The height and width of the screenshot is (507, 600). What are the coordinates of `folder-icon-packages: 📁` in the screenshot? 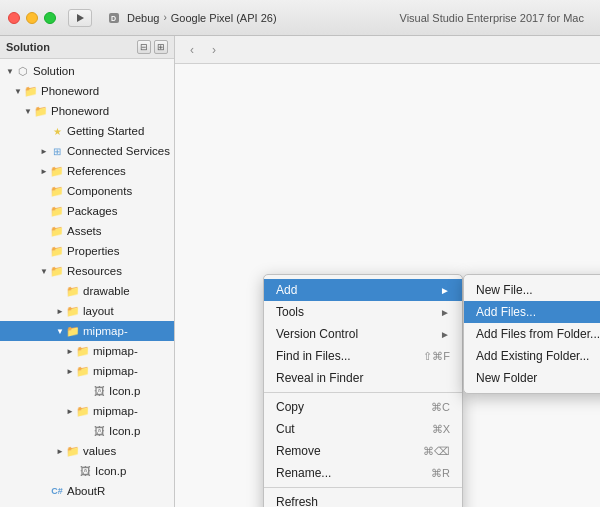 It's located at (57, 211).